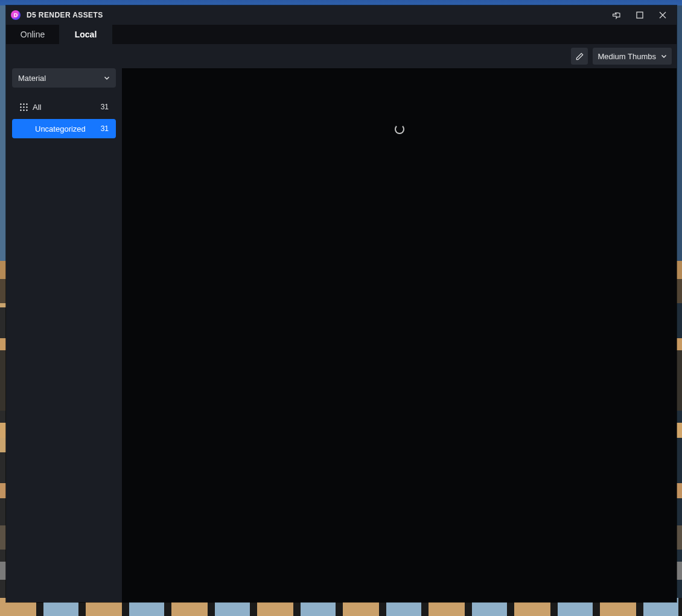 The width and height of the screenshot is (682, 616). I want to click on pencil-icon, so click(579, 57).